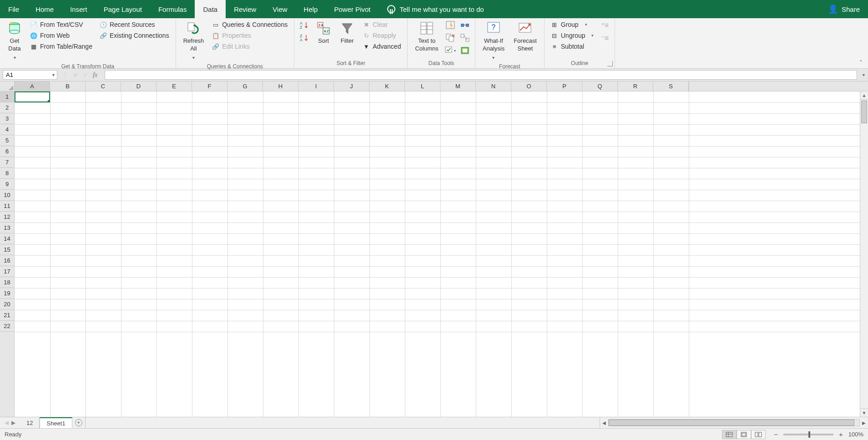 The height and width of the screenshot is (440, 868). I want to click on row-header-3: 3, so click(7, 119).